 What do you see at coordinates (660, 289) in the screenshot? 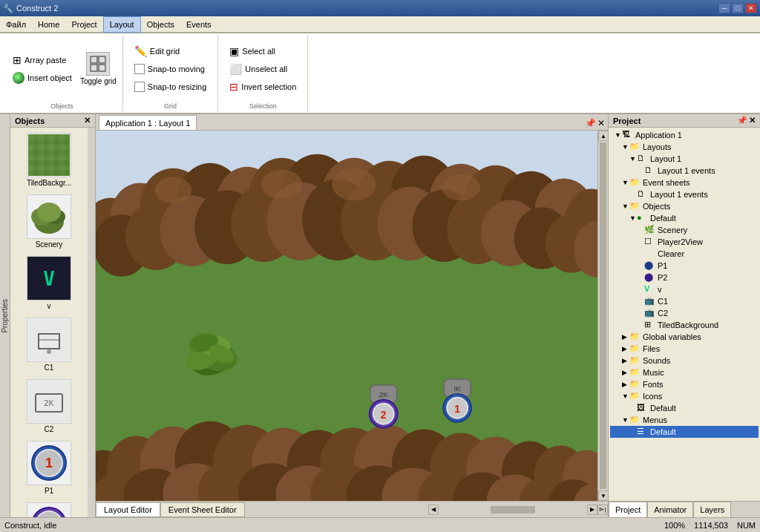
I see `tree-label-v: v` at bounding box center [660, 289].